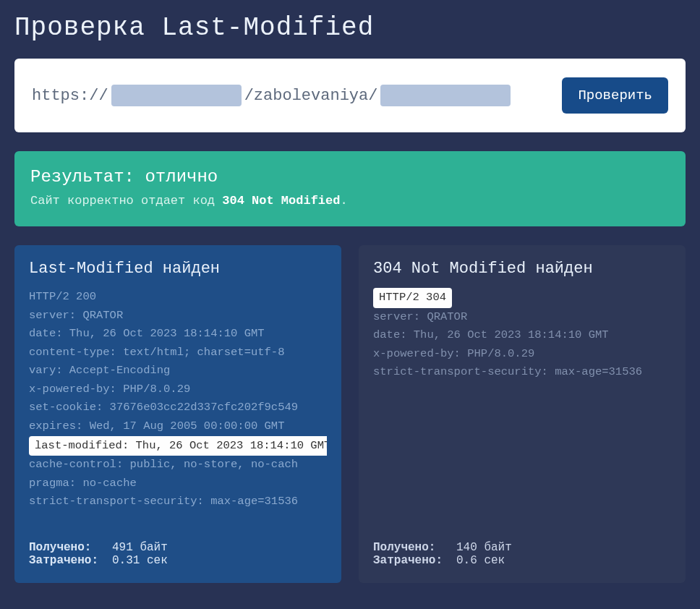 The width and height of the screenshot is (700, 609). What do you see at coordinates (178, 561) in the screenshot?
I see `stat-row: Затрачено: 0.31 сек` at bounding box center [178, 561].